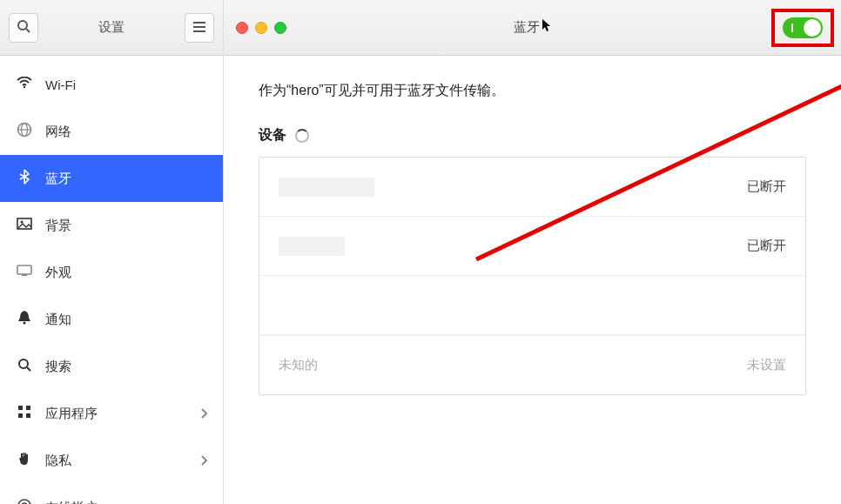 The image size is (841, 504). I want to click on footer-left-label: 未知的, so click(298, 366).